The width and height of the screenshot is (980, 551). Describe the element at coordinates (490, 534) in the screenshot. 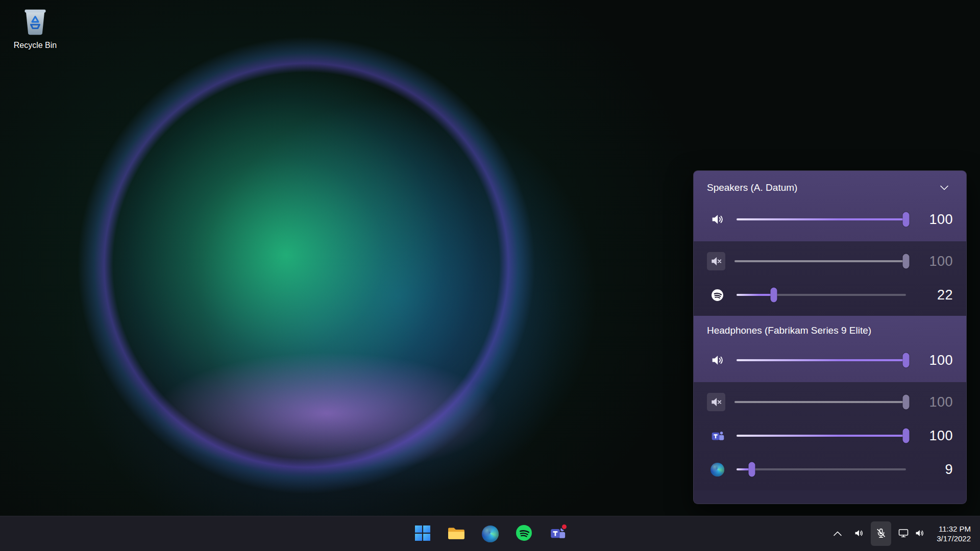

I see `edge-button` at that location.